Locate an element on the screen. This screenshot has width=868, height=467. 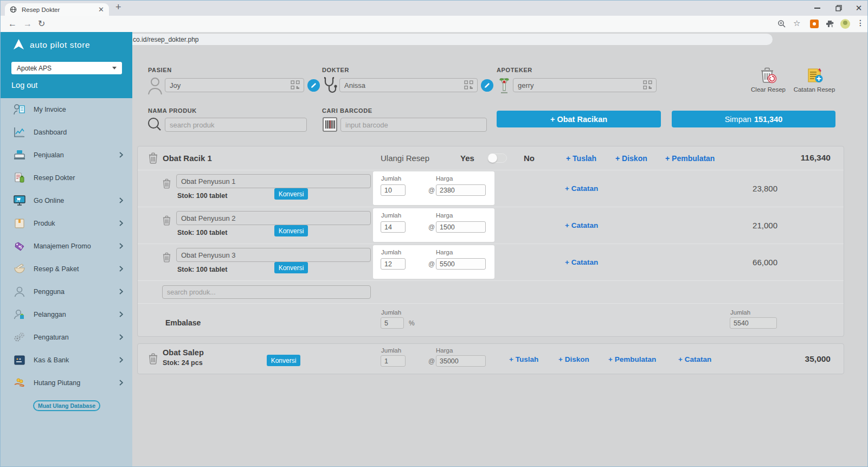
product-search-input is located at coordinates (236, 125).